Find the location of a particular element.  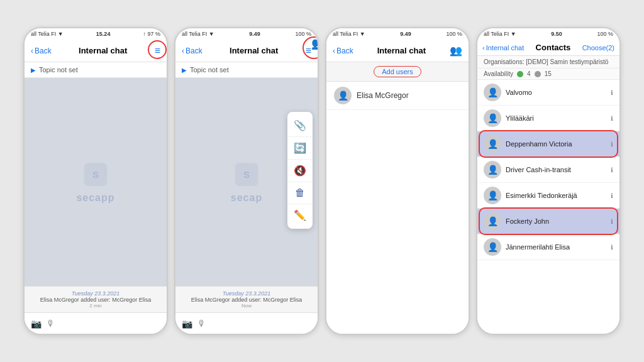

back-button-4: ‹ Internal chat is located at coordinates (503, 48).